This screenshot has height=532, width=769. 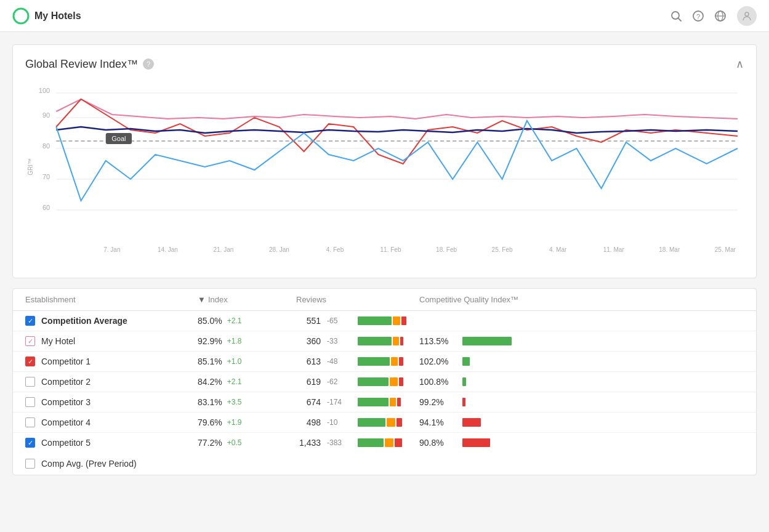 I want to click on last-row-checkbox, so click(x=30, y=464).